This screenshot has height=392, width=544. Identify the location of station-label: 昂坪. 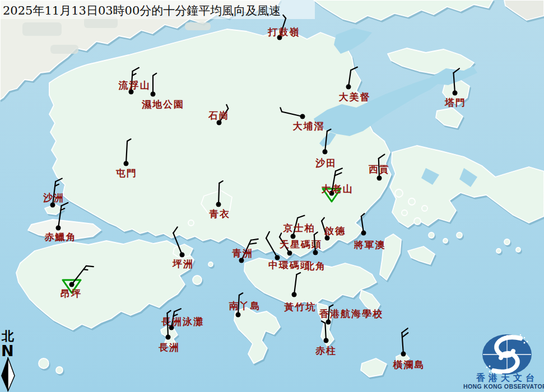
(71, 293).